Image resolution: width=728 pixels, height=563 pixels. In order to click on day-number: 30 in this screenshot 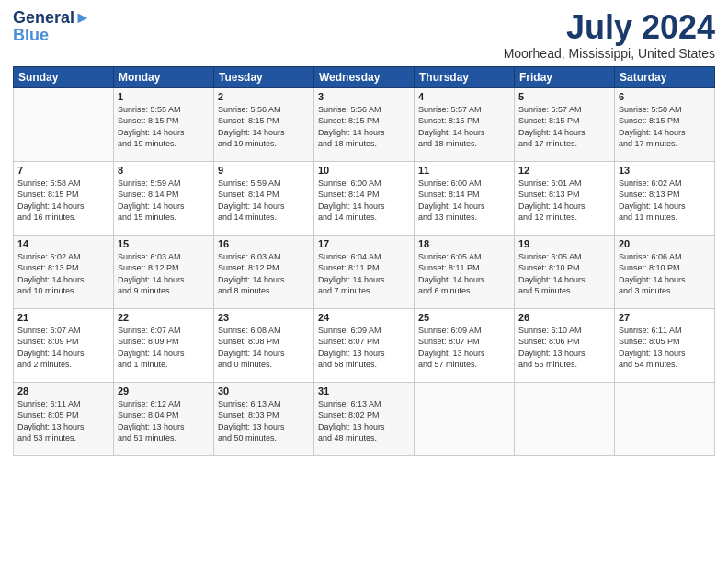, I will do `click(264, 391)`.